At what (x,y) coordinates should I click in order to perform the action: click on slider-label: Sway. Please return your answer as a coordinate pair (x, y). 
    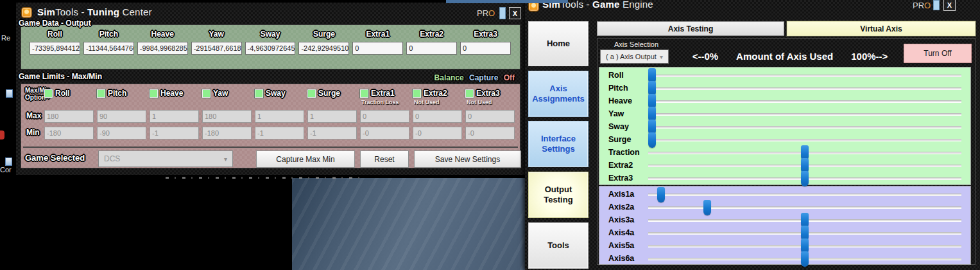
    Looking at the image, I should click on (619, 127).